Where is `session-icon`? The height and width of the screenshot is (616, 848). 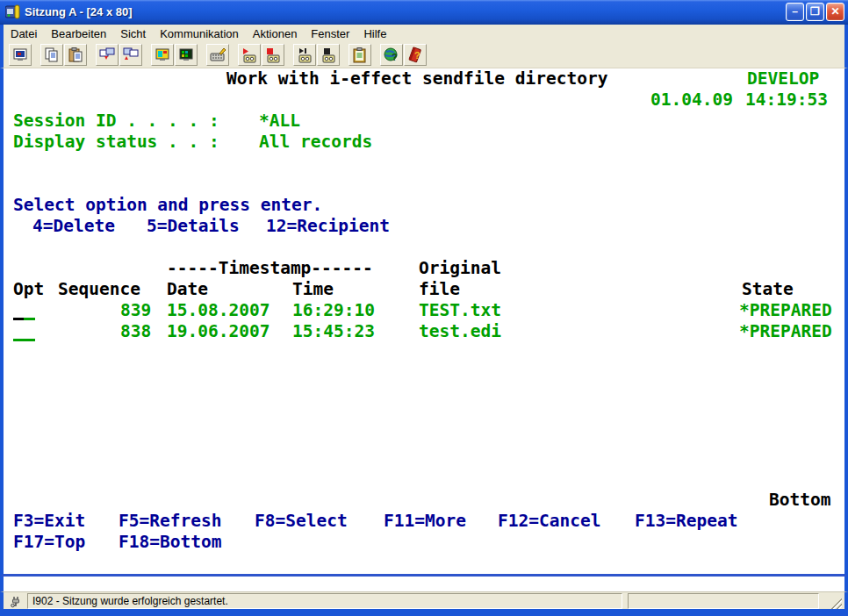
session-icon is located at coordinates (20, 55).